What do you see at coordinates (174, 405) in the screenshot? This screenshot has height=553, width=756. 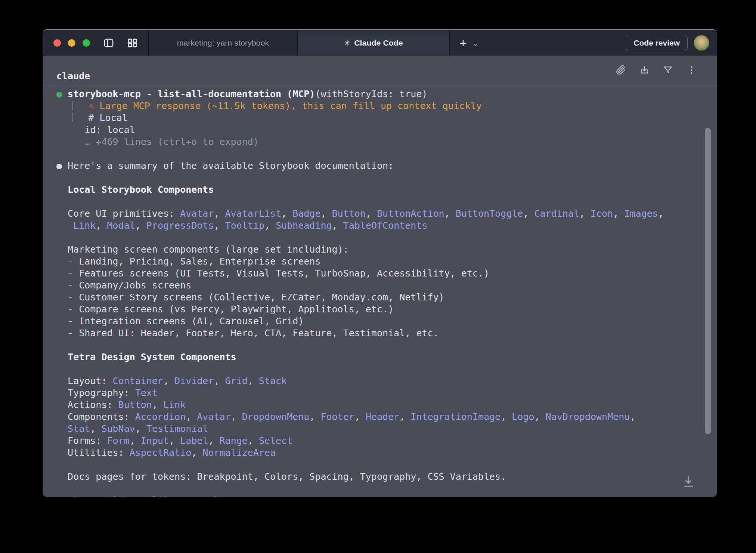 I see `component-link-text: Link` at bounding box center [174, 405].